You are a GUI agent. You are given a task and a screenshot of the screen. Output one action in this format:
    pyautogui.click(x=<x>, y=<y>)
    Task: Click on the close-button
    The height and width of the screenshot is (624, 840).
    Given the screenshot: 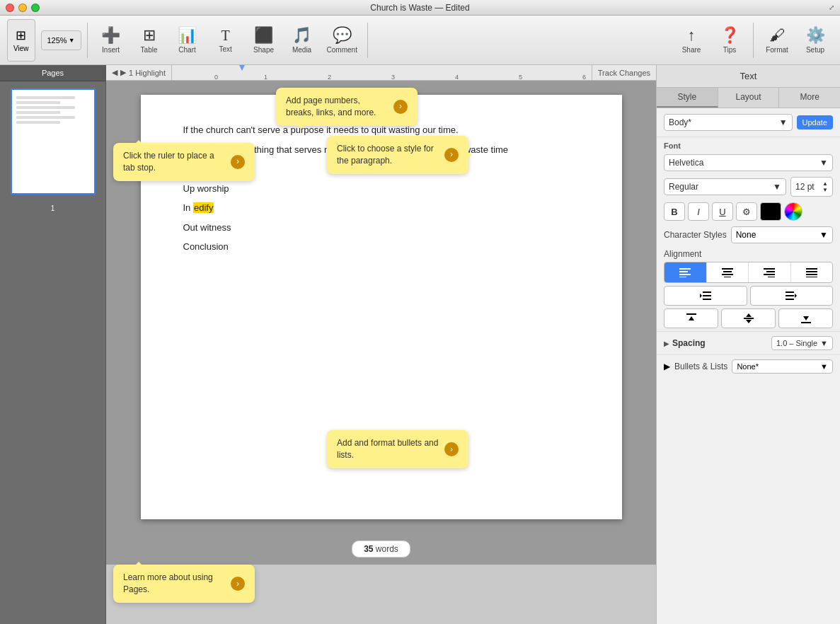 What is the action you would take?
    pyautogui.click(x=10, y=8)
    